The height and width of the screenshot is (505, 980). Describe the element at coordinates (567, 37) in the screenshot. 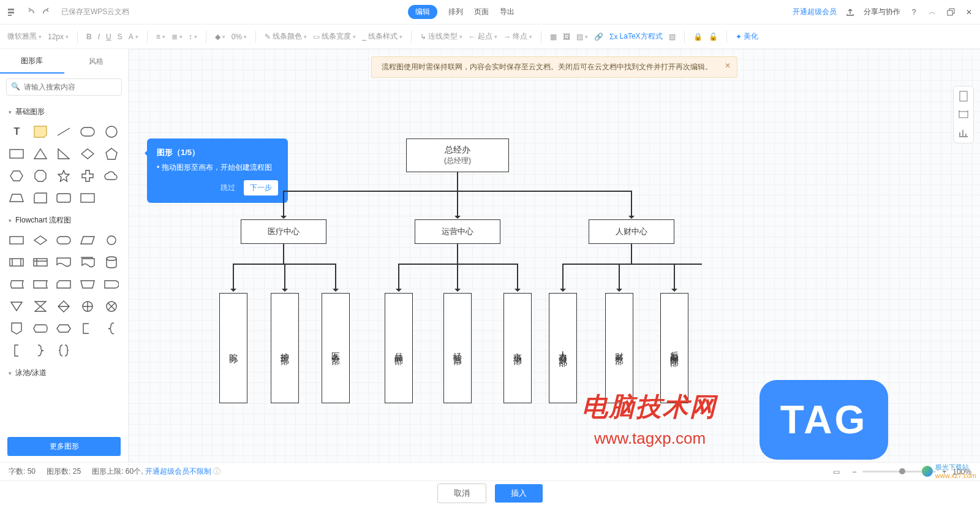

I see `image-icon: 🖼` at that location.